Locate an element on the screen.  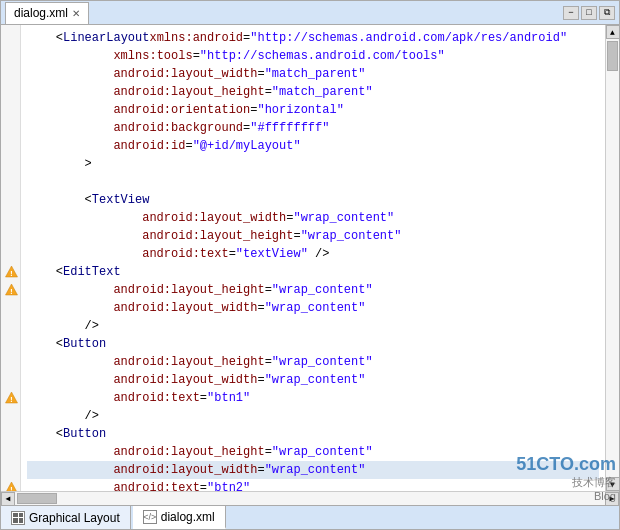
bottom-tabs: Graphical Layout </> dialog.xml is located at coordinates (114, 518).